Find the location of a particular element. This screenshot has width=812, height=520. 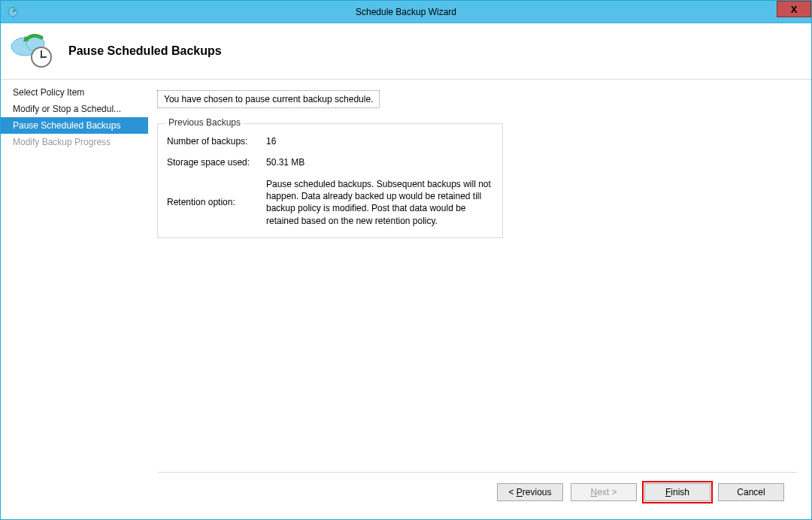

next-button-label: Next > is located at coordinates (603, 492).